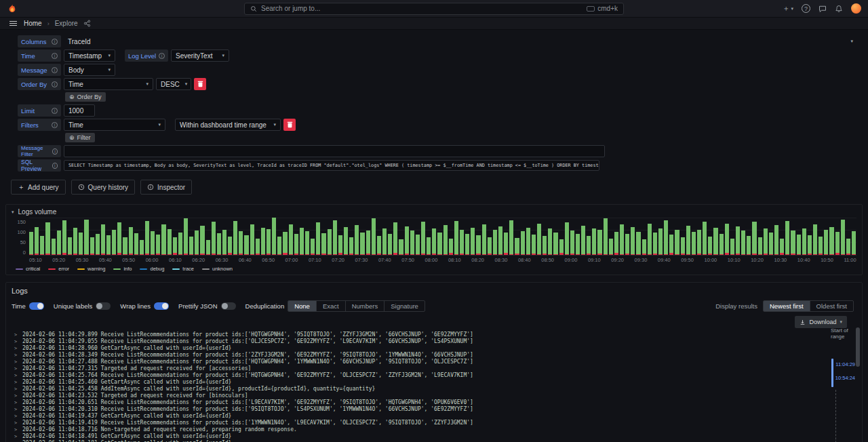  What do you see at coordinates (407, 355) in the screenshot?
I see `log-row: >2024-02-06 11:04:28.349Receive ListReco…` at bounding box center [407, 355].